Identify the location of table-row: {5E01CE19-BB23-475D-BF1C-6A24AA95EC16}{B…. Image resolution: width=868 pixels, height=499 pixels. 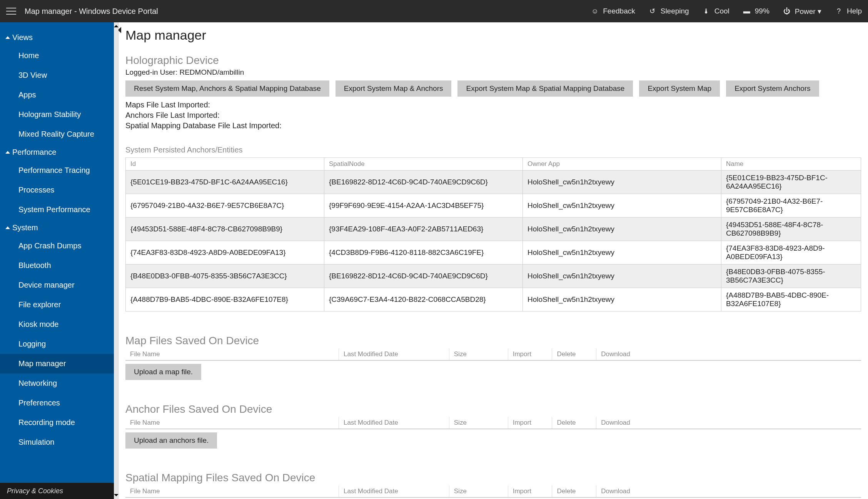
(493, 183).